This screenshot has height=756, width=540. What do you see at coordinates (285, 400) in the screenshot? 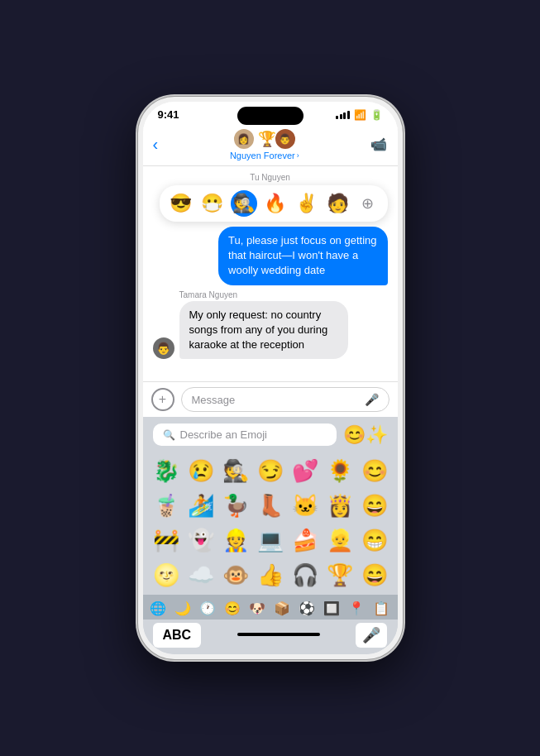
I see `message-input-field: Message 🎤` at bounding box center [285, 400].